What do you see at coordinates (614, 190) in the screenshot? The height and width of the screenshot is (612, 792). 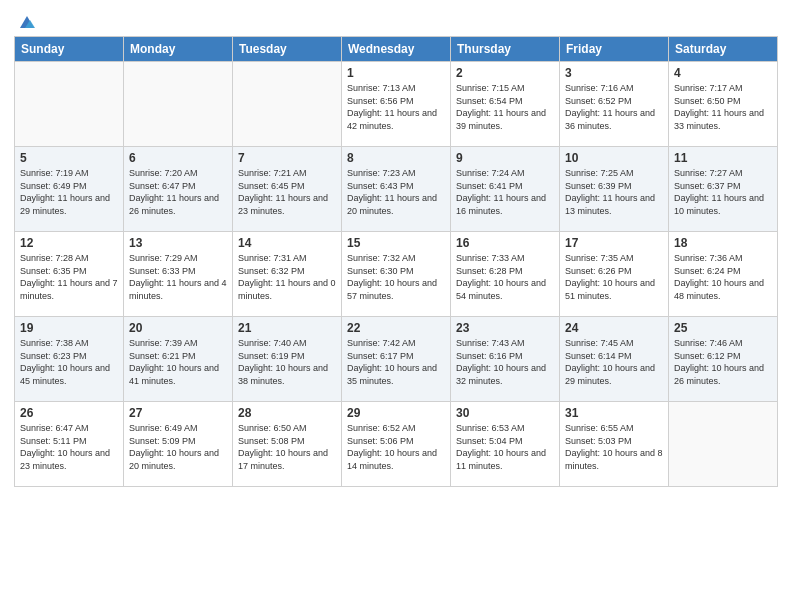 I see `calendar-cell: 10Sunrise: 7:25 AMSunset: 6:39 PMDayligh…` at bounding box center [614, 190].